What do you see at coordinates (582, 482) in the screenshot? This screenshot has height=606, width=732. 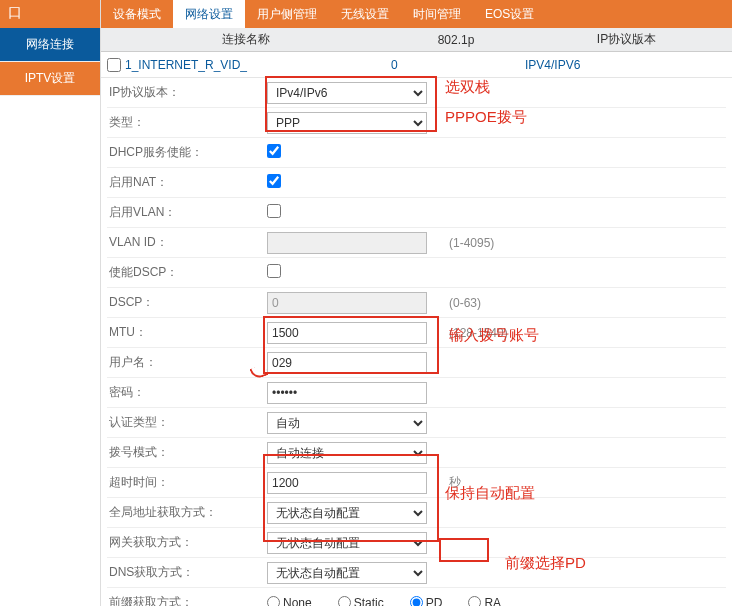 I see `unit-timeout: 秒` at bounding box center [582, 482].